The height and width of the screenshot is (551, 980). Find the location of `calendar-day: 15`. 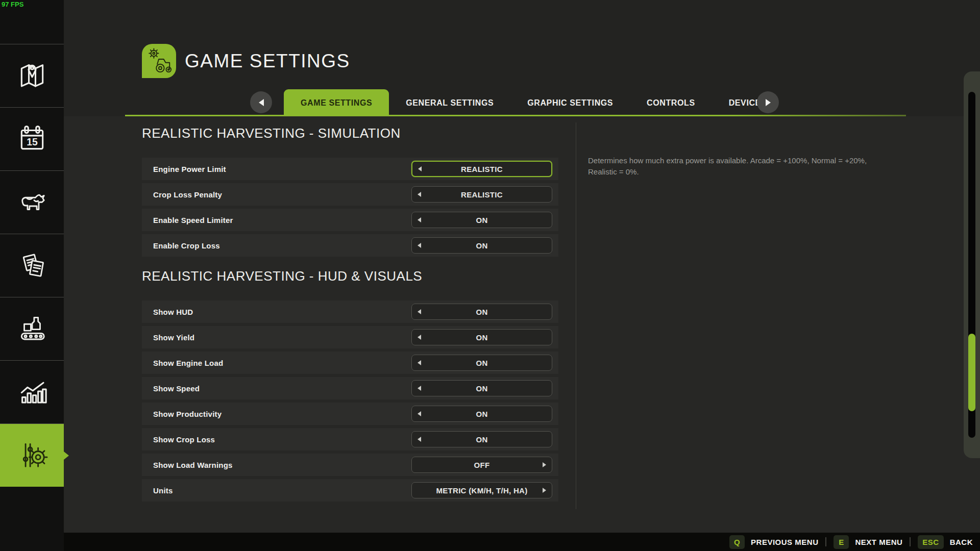

calendar-day: 15 is located at coordinates (32, 142).